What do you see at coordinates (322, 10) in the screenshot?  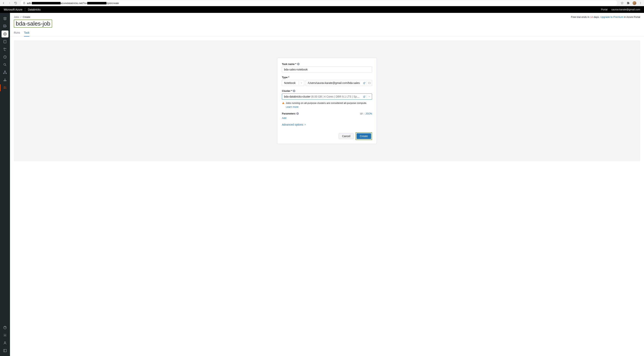 I see `app-header: Microsoft Azure Databricks Portal saurav…` at bounding box center [322, 10].